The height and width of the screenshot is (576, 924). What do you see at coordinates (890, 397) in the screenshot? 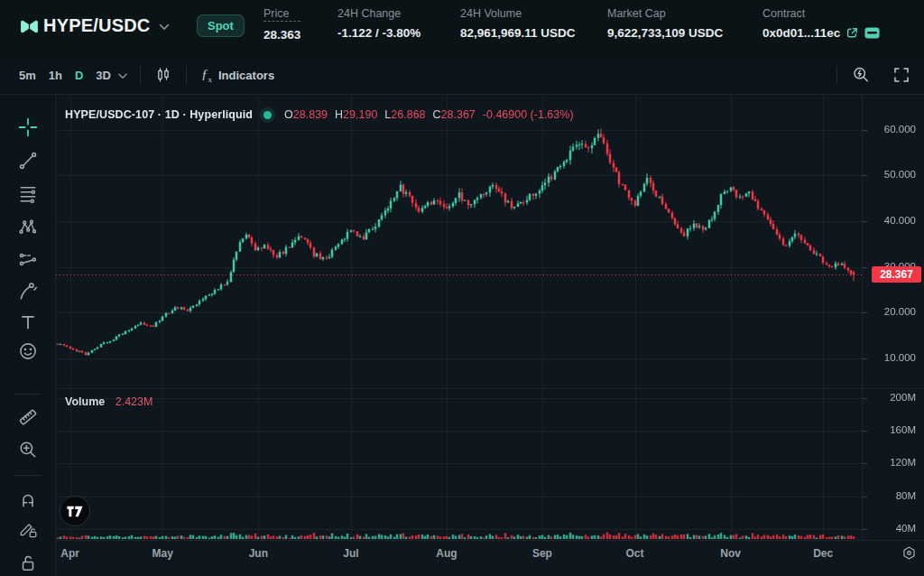
I see `axis-label: 200M` at bounding box center [890, 397].